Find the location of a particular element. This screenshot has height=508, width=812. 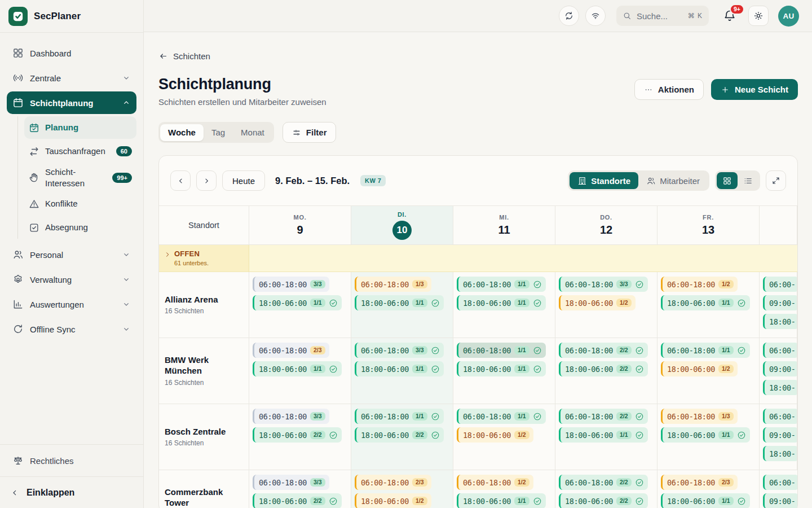

day-header-mi: MI.11 is located at coordinates (504, 226).